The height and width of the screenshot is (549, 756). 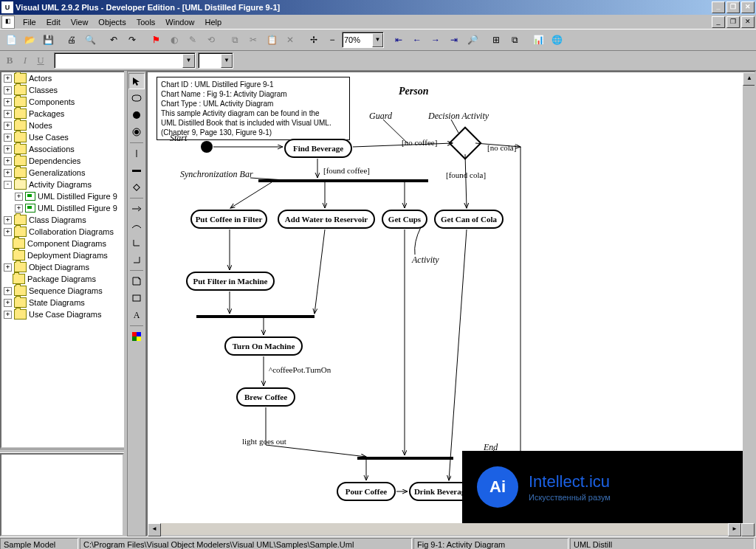 What do you see at coordinates (63, 244) in the screenshot?
I see `tree-item: Component Diagrams` at bounding box center [63, 244].